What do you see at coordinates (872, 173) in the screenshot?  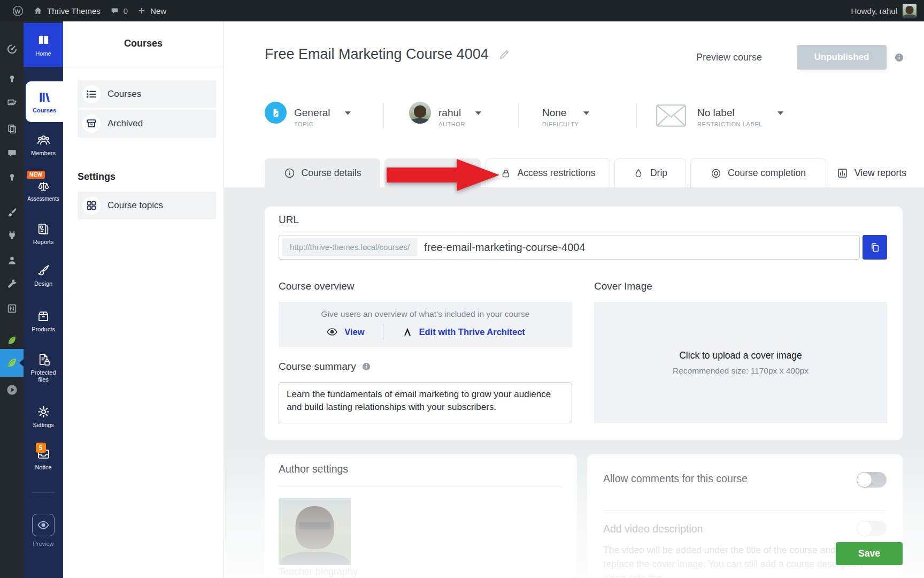 I see `tab-view-reports: View reports` at bounding box center [872, 173].